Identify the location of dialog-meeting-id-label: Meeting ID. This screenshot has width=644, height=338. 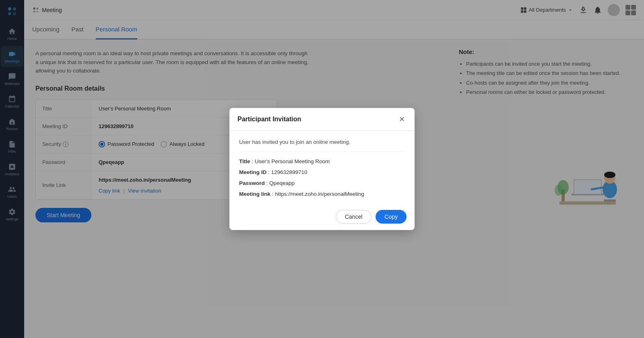
(253, 172).